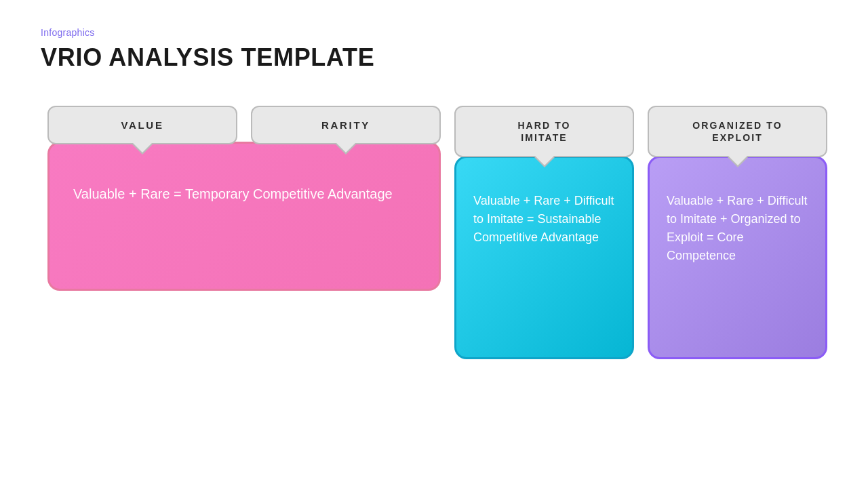 The width and height of the screenshot is (868, 488). I want to click on hard-to-imitate-tab-label-line2: IMITATE, so click(544, 138).